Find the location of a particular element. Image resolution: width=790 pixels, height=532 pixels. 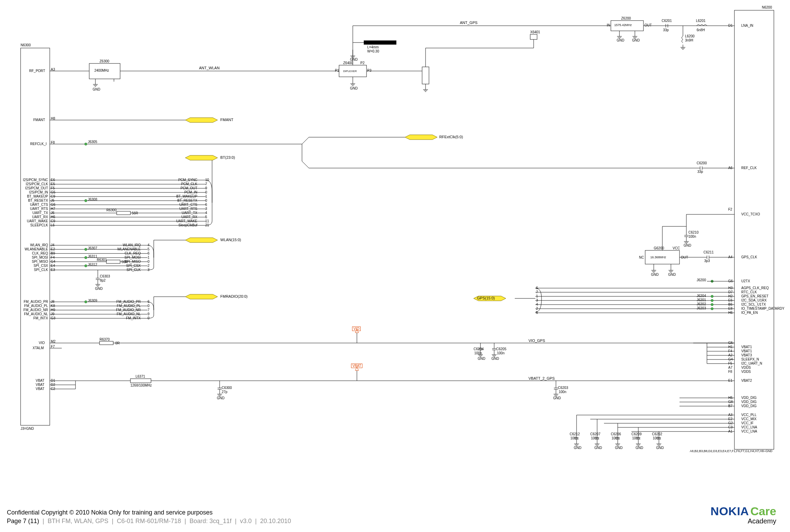

wlan-pin-1: E2 is located at coordinates (53, 249).